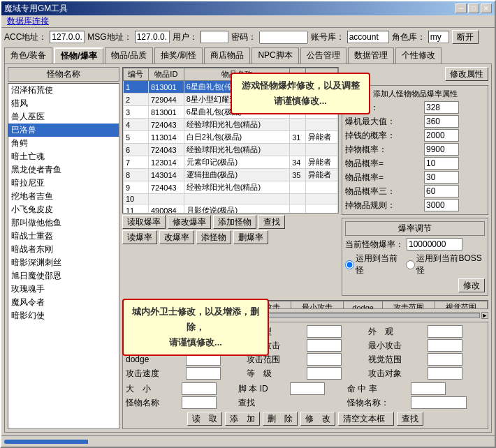 The width and height of the screenshot is (496, 448). Describe the element at coordinates (383, 135) in the screenshot. I see `drop-rate-label: 掉钱的概率：` at that location.